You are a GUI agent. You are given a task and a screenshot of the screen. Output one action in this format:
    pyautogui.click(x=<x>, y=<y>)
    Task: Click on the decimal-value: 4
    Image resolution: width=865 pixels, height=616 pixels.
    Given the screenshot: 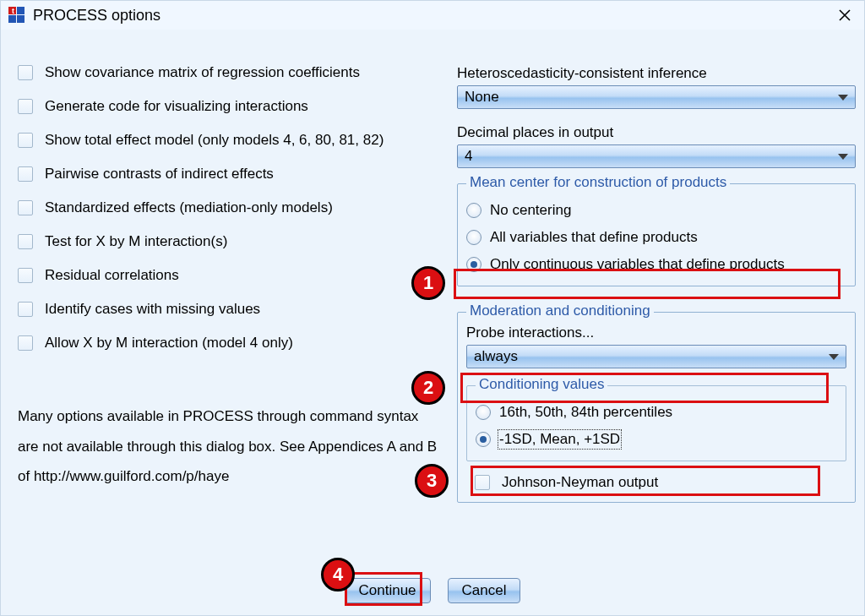 What is the action you would take?
    pyautogui.click(x=468, y=156)
    